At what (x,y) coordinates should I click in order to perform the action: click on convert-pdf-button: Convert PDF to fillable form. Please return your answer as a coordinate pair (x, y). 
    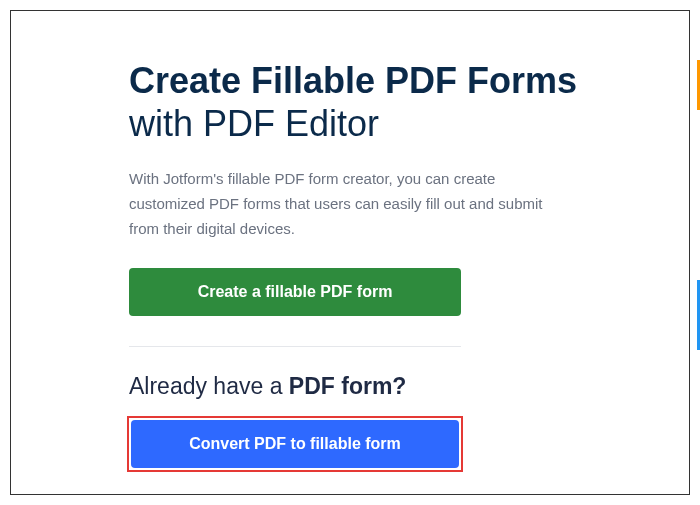
    Looking at the image, I should click on (295, 444).